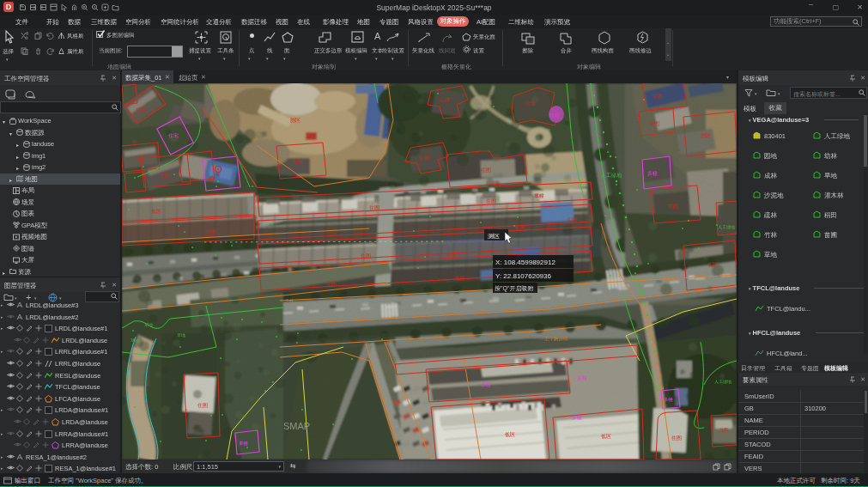 This screenshot has height=487, width=868. I want to click on svg-text: 沿线, so click(289, 301).